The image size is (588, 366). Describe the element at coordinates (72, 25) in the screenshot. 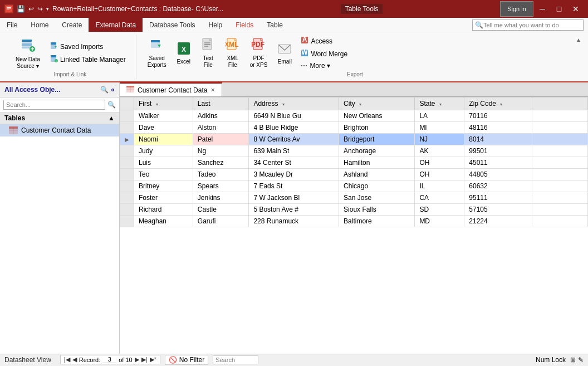

I see `menu-create: Create` at that location.